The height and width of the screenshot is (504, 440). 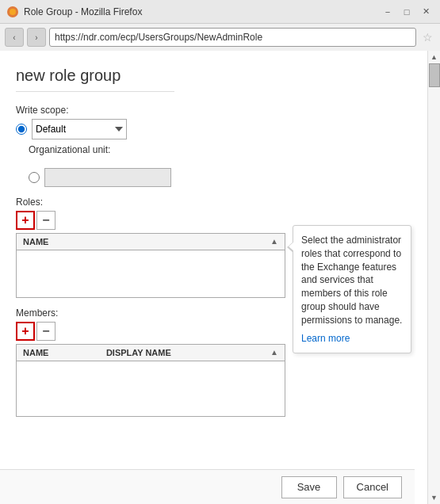 I want to click on tooltip-box: Select the administrator roles that corr…, so click(x=352, y=289).